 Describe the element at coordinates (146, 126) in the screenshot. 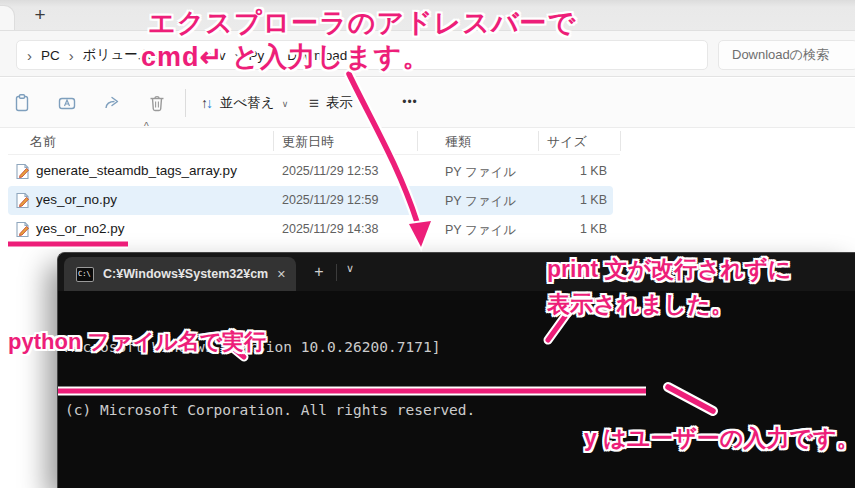

I see `sort-ascending-indicator: ^` at that location.